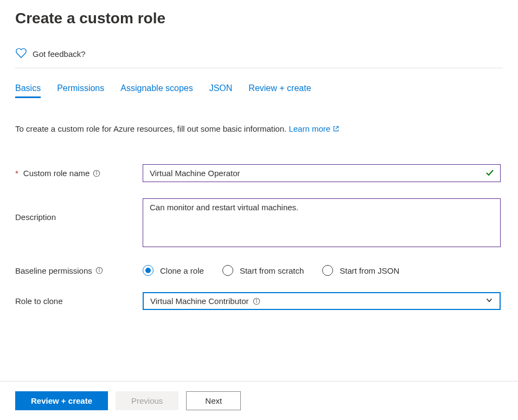 The image size is (518, 420). What do you see at coordinates (21, 54) in the screenshot?
I see `heart-icon` at bounding box center [21, 54].